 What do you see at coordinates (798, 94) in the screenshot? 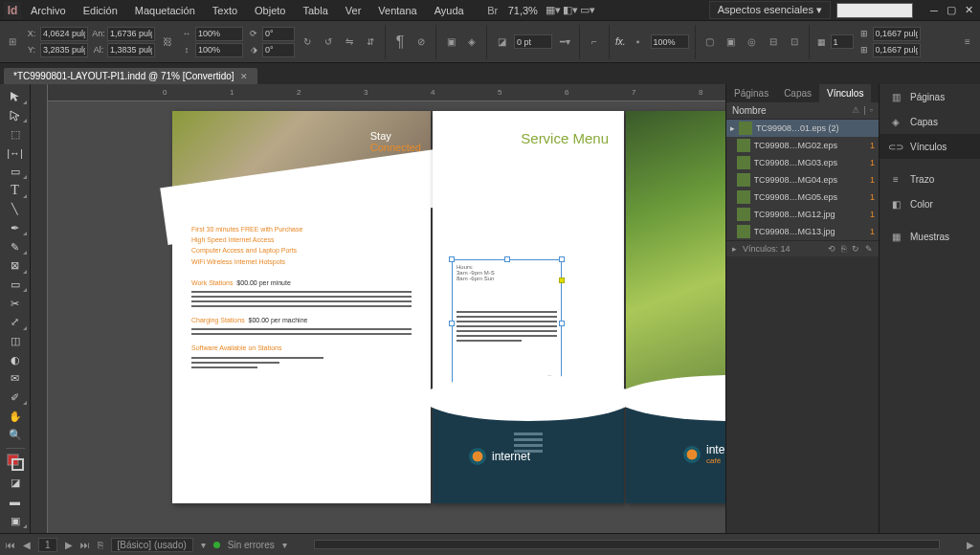
I see `panel-tab-capas: Capas` at bounding box center [798, 94].